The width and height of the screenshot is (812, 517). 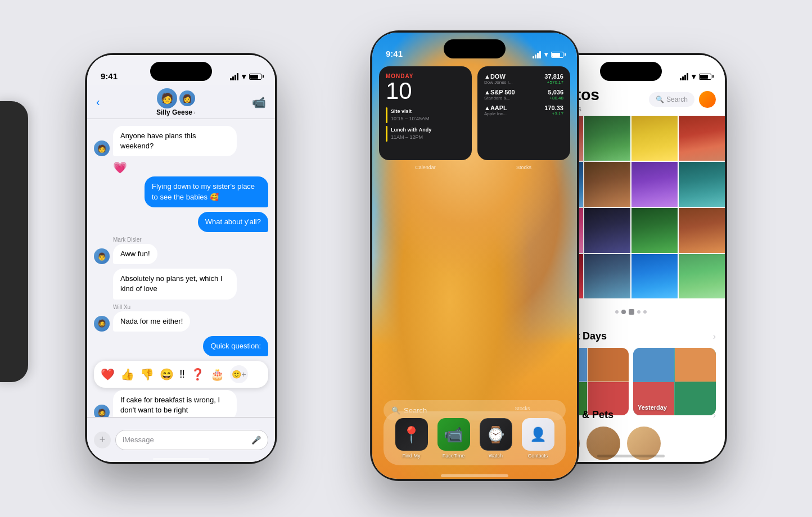 What do you see at coordinates (675, 382) in the screenshot?
I see `recent-card-yesterday: Yesterday` at bounding box center [675, 382].